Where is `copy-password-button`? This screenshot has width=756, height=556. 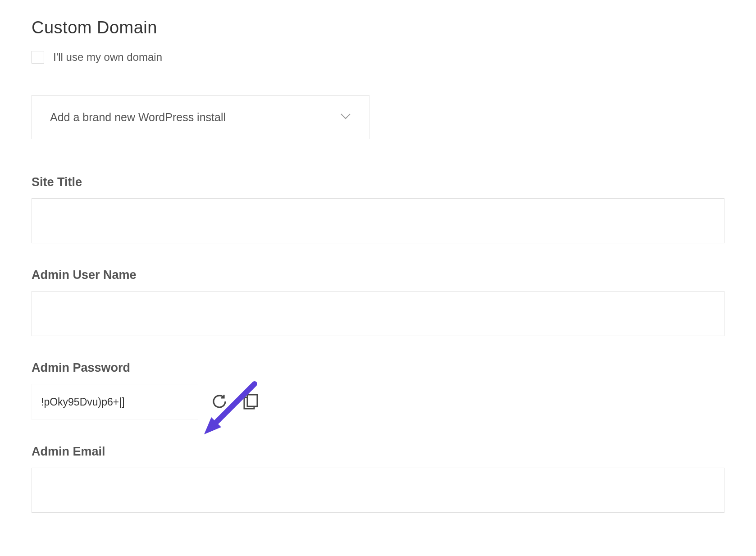 copy-password-button is located at coordinates (250, 402).